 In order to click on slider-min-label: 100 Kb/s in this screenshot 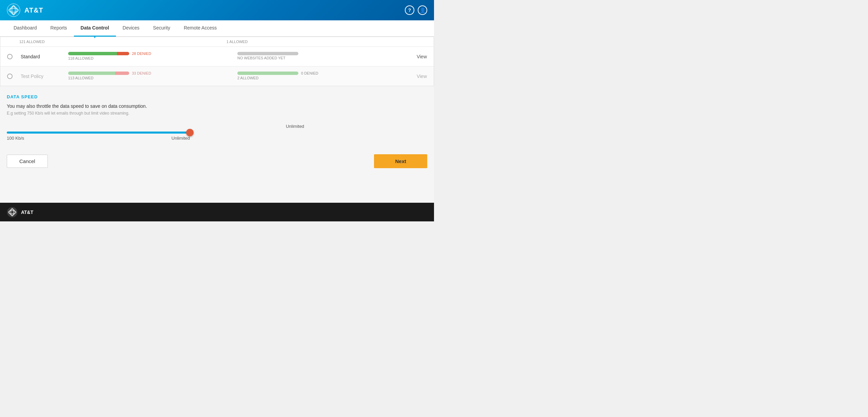, I will do `click(16, 138)`.